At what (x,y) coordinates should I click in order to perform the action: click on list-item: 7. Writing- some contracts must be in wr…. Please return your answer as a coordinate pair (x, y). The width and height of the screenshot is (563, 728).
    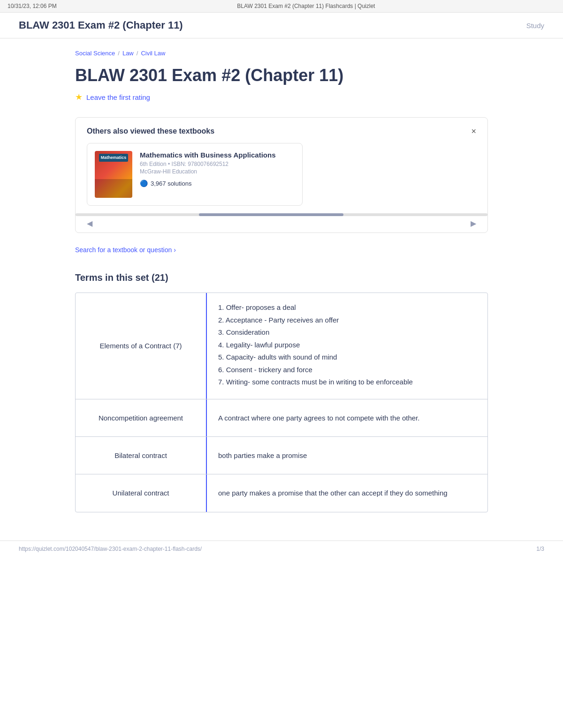
    Looking at the image, I should click on (315, 383).